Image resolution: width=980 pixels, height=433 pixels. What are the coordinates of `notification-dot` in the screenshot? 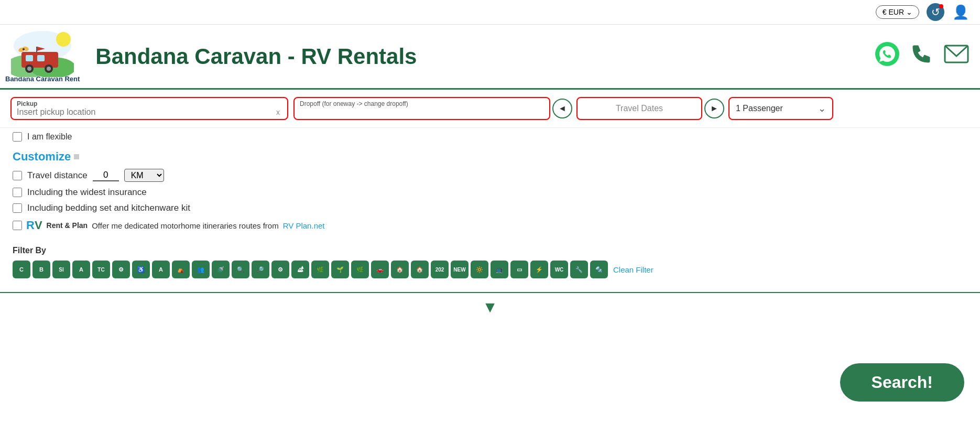 It's located at (941, 6).